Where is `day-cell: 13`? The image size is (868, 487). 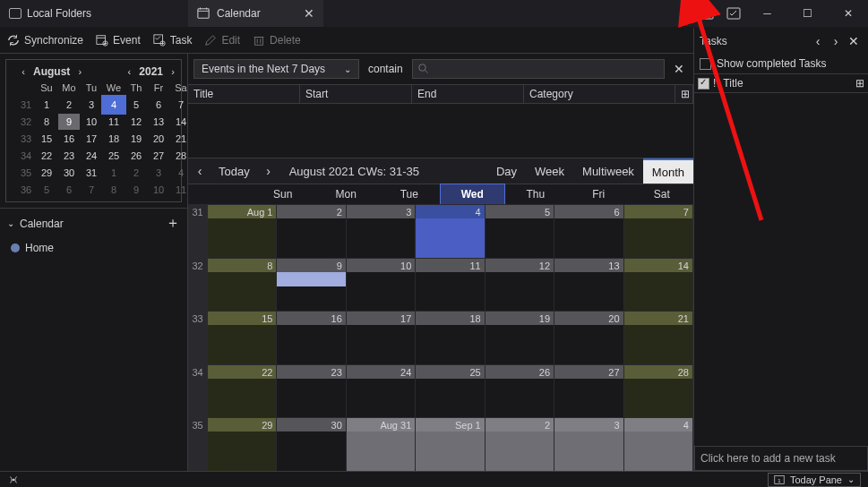
day-cell: 13 is located at coordinates (589, 285).